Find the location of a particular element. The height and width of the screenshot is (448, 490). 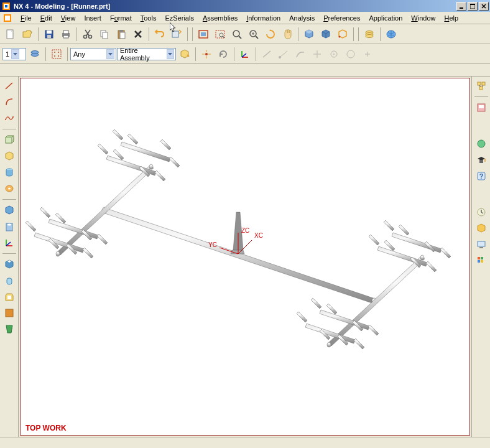

undo-button is located at coordinates (160, 34).